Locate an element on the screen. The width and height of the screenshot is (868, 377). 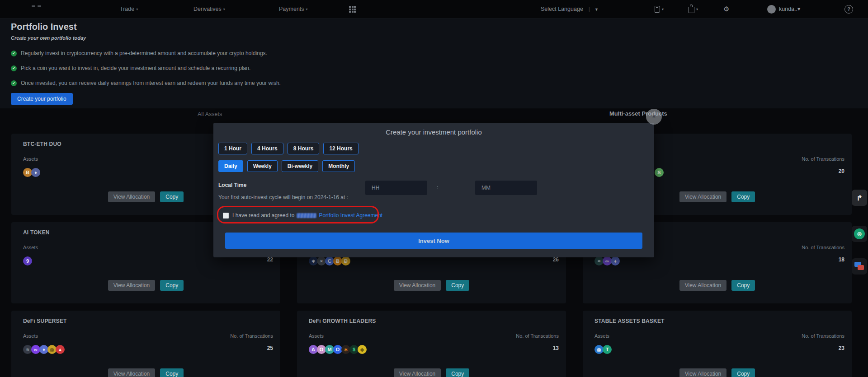
portfolio-card-stable-assets-basket: STABLE ASSETS BASKET Assets No. of Trans… is located at coordinates (717, 344).